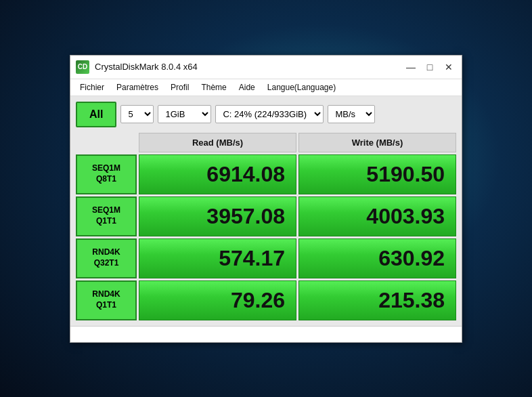  What do you see at coordinates (83, 66) in the screenshot?
I see `app-icon-label: CD` at bounding box center [83, 66].